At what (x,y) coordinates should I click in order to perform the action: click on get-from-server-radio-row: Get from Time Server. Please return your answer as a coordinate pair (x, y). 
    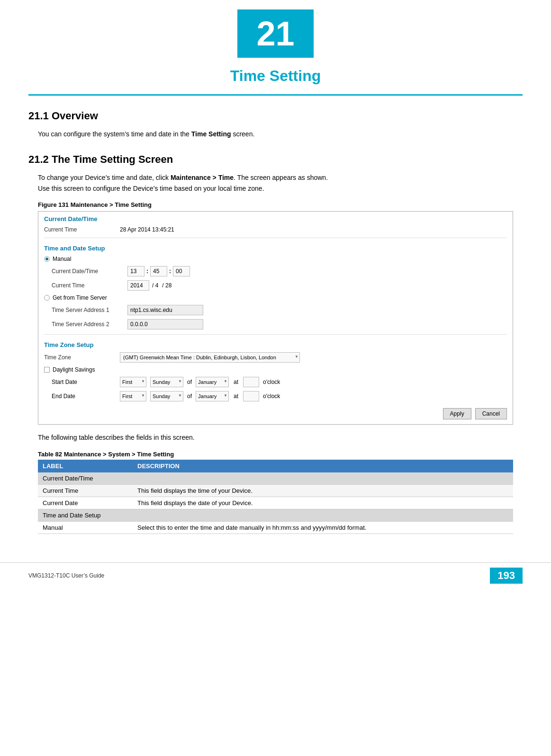
    Looking at the image, I should click on (276, 298).